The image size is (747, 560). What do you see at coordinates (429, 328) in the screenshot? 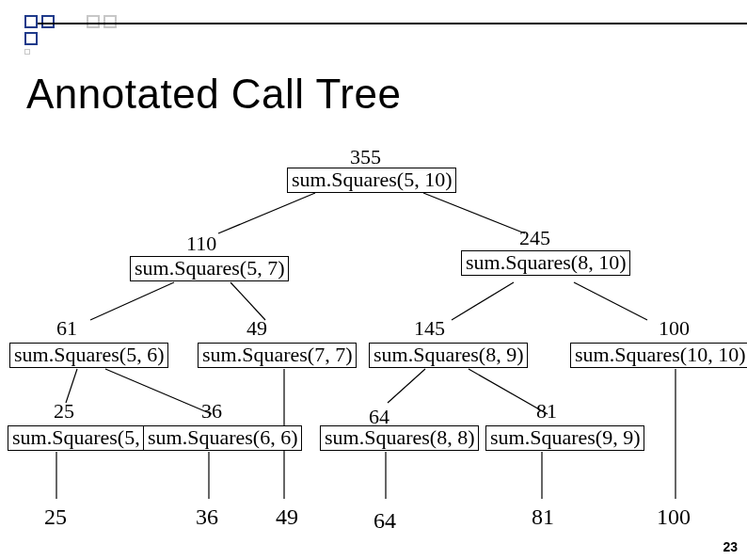
I see `node-value-rl: 145` at bounding box center [429, 328].